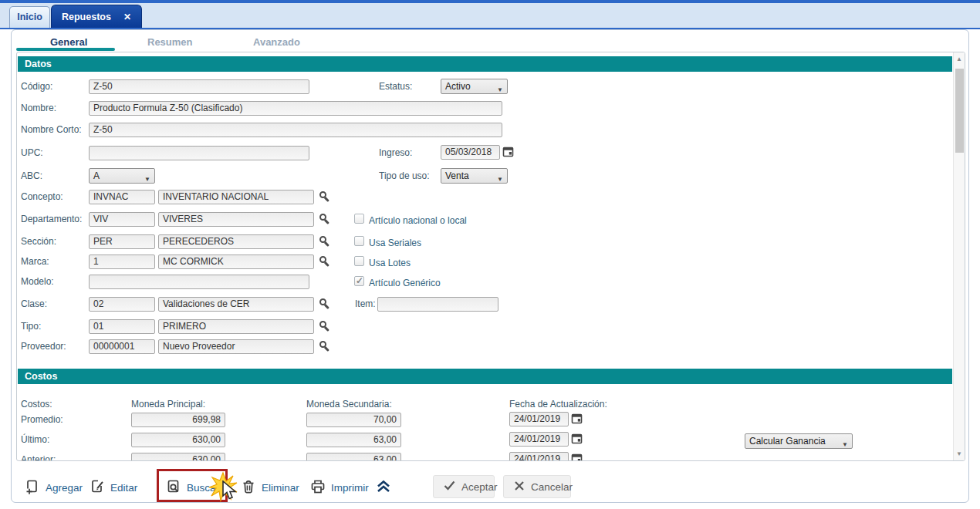 This screenshot has height=509, width=980. Describe the element at coordinates (350, 487) in the screenshot. I see `imprimir-label: Imprimir` at that location.